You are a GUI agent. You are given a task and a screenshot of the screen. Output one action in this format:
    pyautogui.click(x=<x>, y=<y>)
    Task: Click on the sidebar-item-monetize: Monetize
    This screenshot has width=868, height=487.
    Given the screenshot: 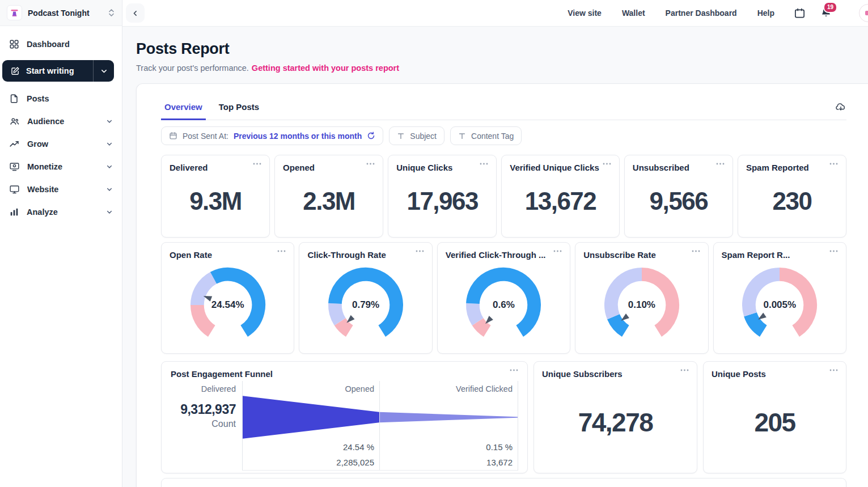 What is the action you would take?
    pyautogui.click(x=61, y=167)
    